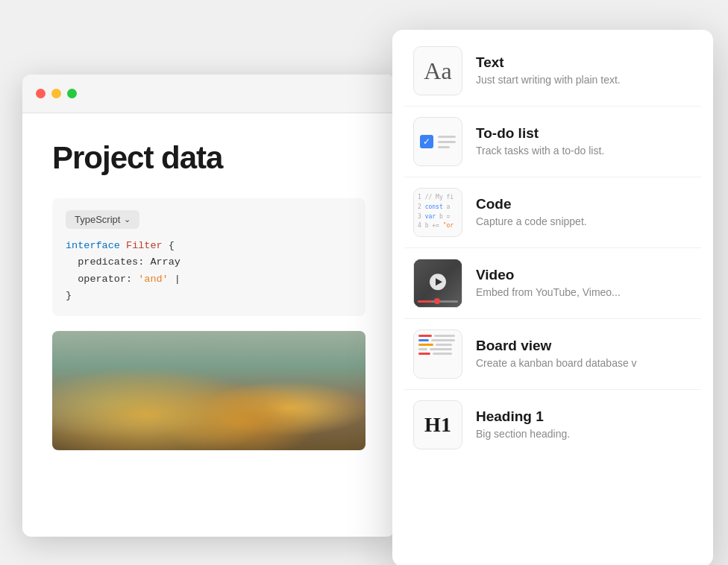  I want to click on board-item-title: Board view, so click(584, 346).